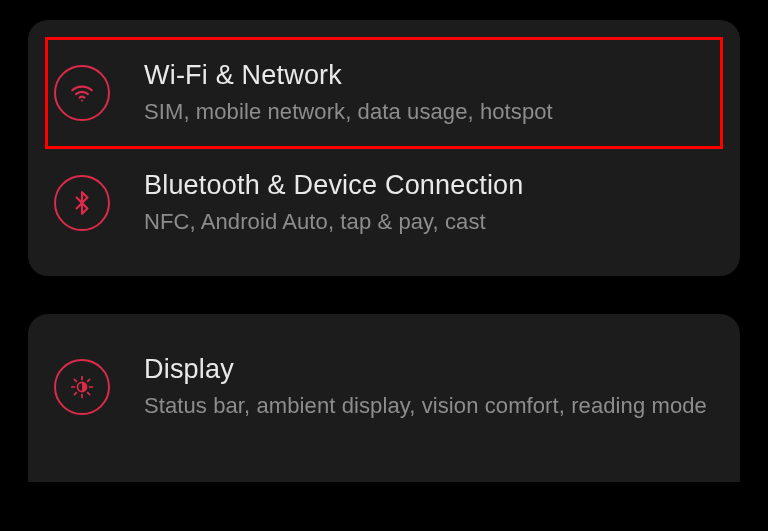 The width and height of the screenshot is (768, 531). Describe the element at coordinates (429, 186) in the screenshot. I see `settings-item-title: Bluetooth & Device Connection` at that location.